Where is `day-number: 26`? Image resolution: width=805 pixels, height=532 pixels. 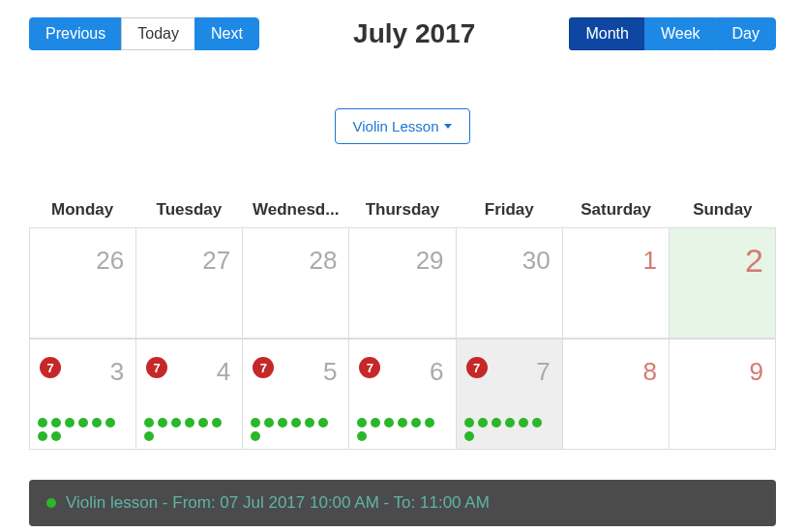 day-number: 26 is located at coordinates (110, 261).